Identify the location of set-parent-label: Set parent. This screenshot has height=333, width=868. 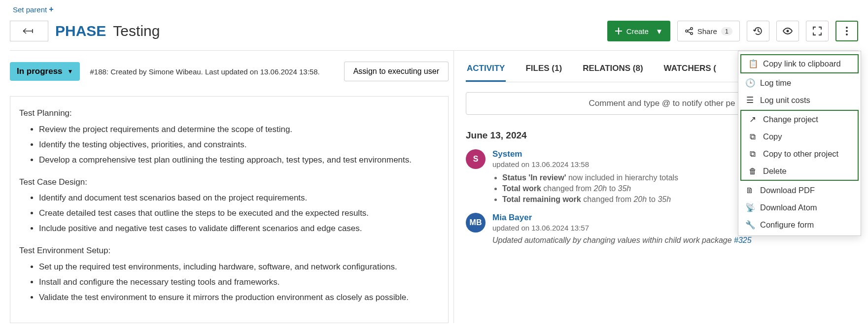
(30, 10).